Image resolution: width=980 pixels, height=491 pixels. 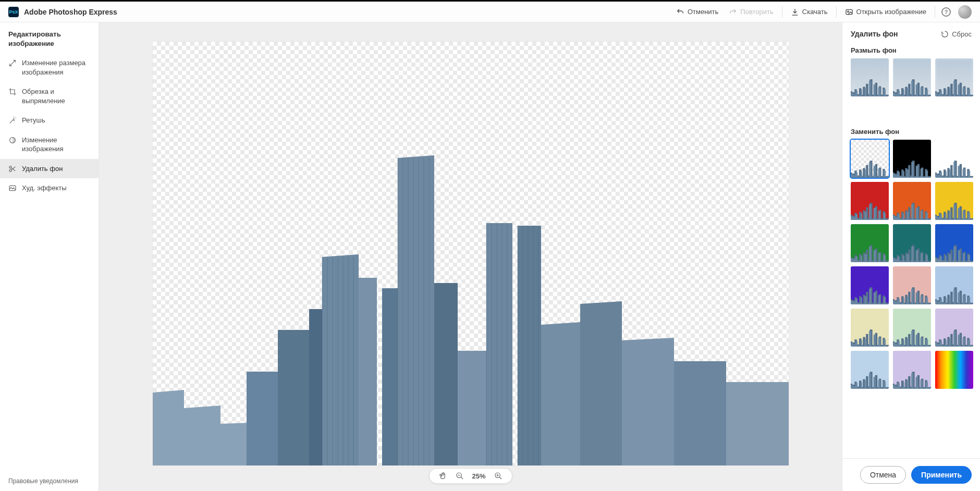 I want to click on effects-icon, so click(x=13, y=188).